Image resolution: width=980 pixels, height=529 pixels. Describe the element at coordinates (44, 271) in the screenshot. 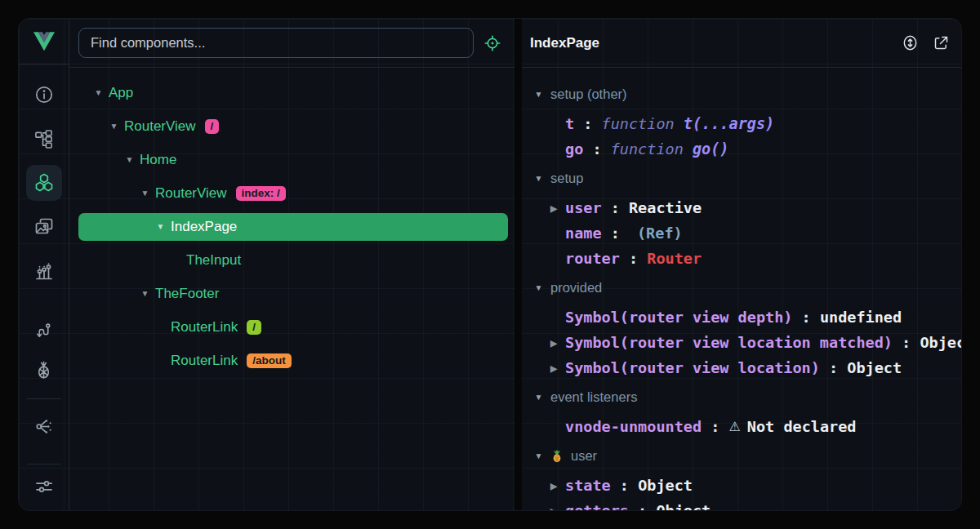

I see `timeline-levels-icon` at that location.